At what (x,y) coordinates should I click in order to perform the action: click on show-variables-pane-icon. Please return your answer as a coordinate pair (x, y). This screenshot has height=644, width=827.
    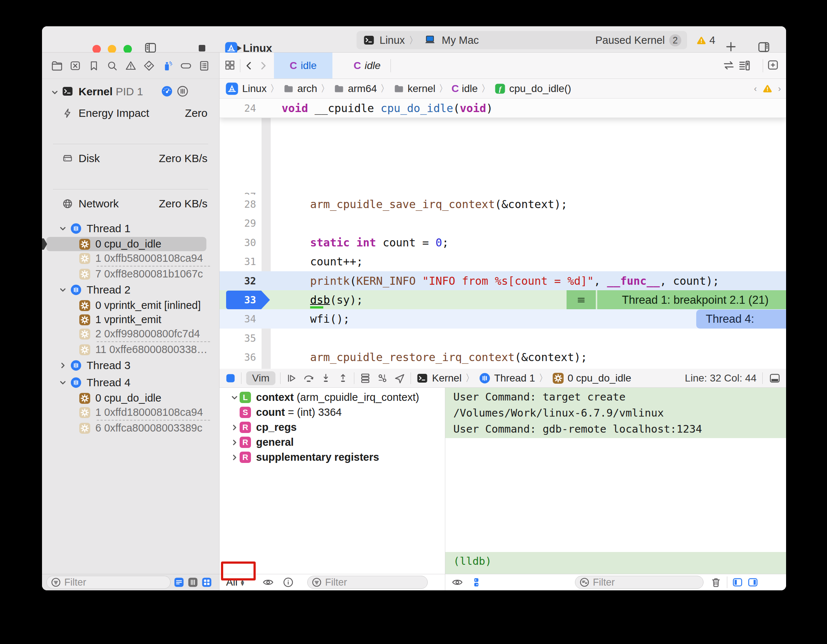
    Looking at the image, I should click on (738, 582).